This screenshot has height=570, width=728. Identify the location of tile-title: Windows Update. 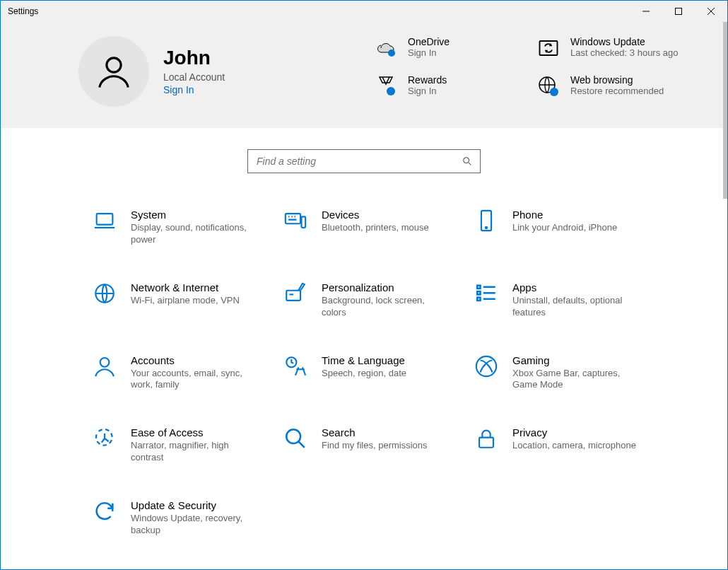
(625, 42).